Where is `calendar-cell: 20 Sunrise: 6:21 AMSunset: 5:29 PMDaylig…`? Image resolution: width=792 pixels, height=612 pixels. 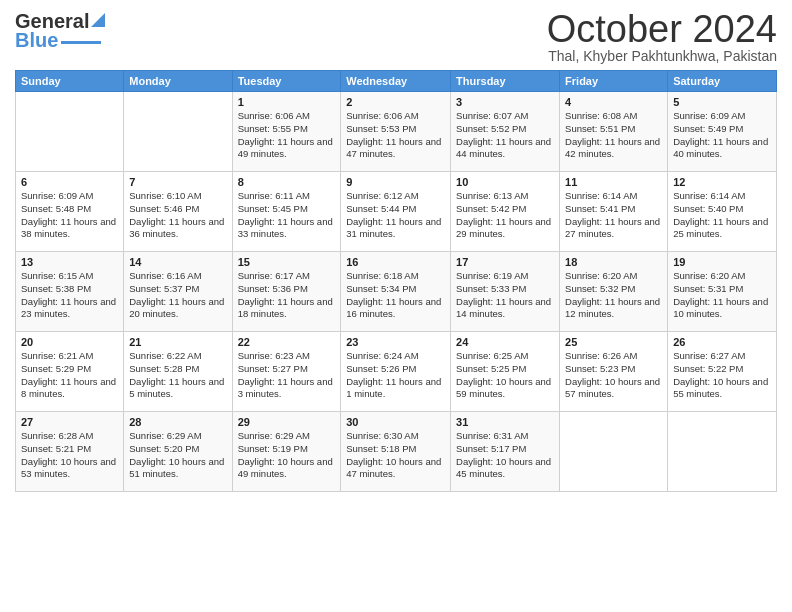 calendar-cell: 20 Sunrise: 6:21 AMSunset: 5:29 PMDaylig… is located at coordinates (70, 372).